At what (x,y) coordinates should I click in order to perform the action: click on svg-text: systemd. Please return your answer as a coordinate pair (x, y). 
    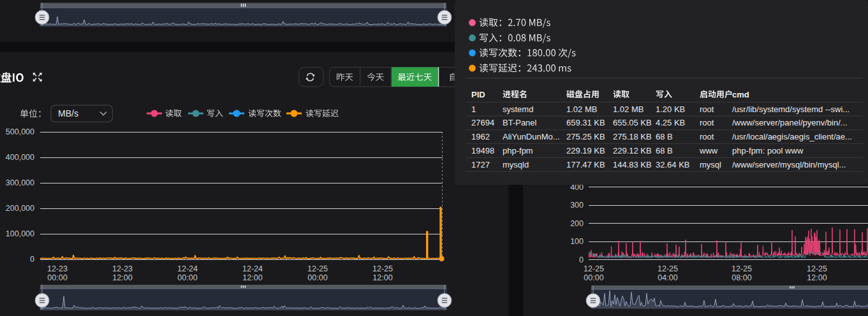
    Looking at the image, I should click on (518, 110).